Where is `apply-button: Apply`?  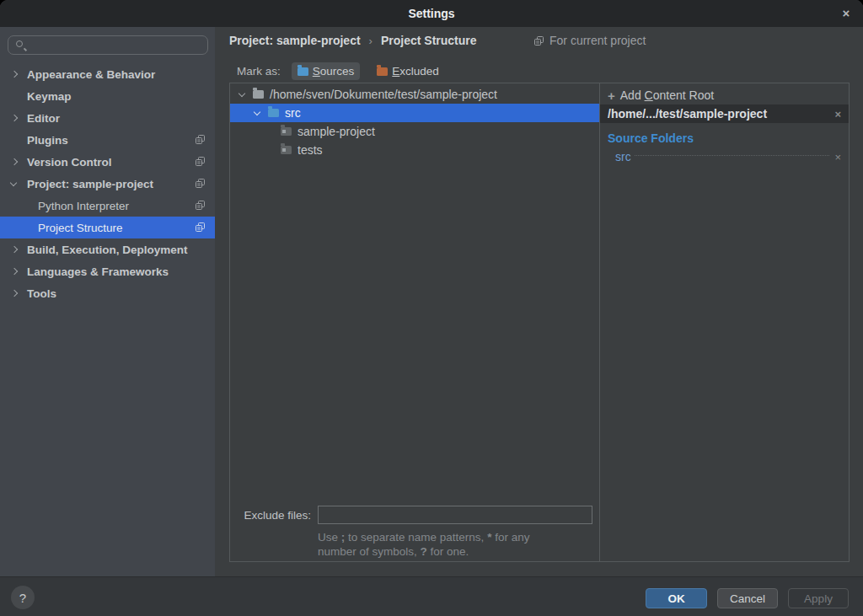
apply-button: Apply is located at coordinates (818, 598).